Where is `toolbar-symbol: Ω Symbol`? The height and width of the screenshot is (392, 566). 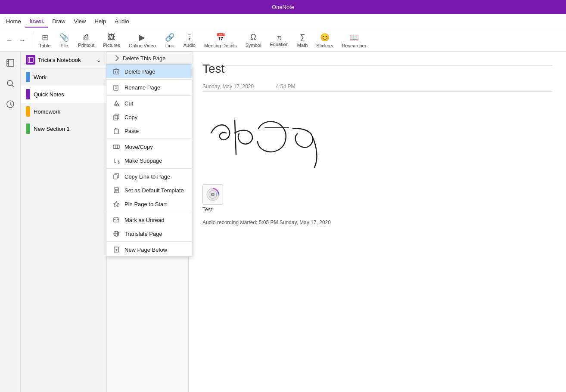
toolbar-symbol: Ω Symbol is located at coordinates (253, 40).